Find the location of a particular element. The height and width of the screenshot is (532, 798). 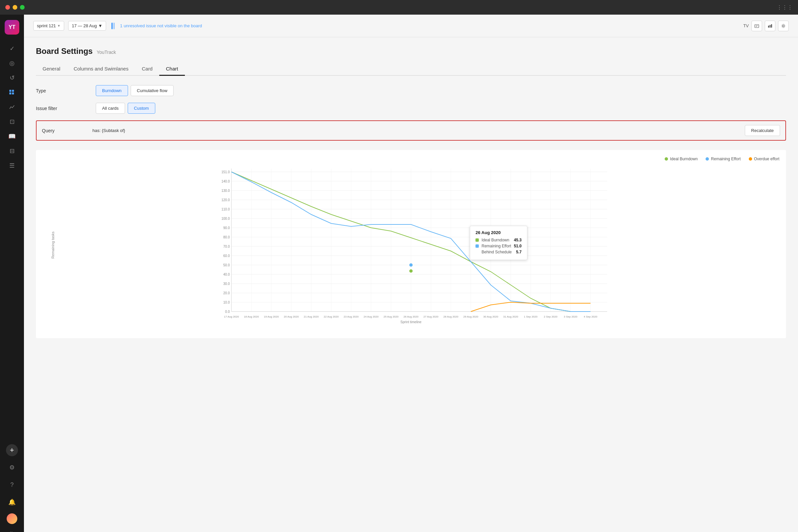

maximize-button is located at coordinates (22, 7).